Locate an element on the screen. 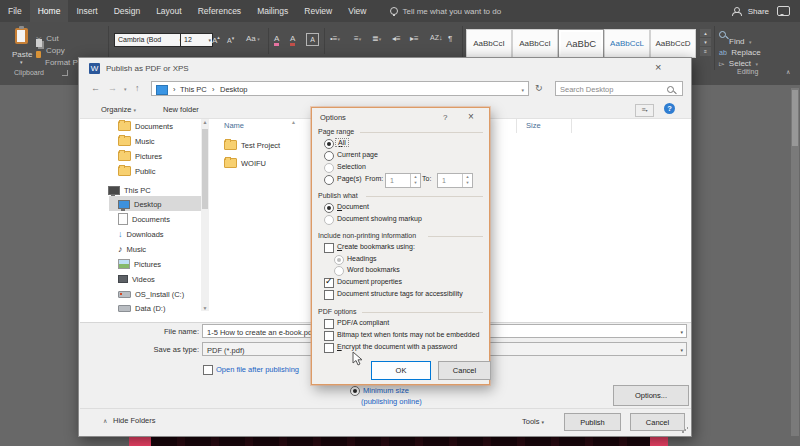 The width and height of the screenshot is (800, 446). paste-button: Paste ▾ is located at coordinates (23, 47).